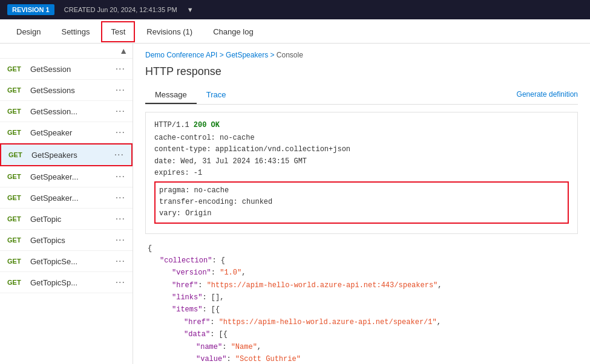 Image resolution: width=590 pixels, height=364 pixels. Describe the element at coordinates (67, 69) in the screenshot. I see `sidebar-item-getsession: GET GetSession ···` at that location.